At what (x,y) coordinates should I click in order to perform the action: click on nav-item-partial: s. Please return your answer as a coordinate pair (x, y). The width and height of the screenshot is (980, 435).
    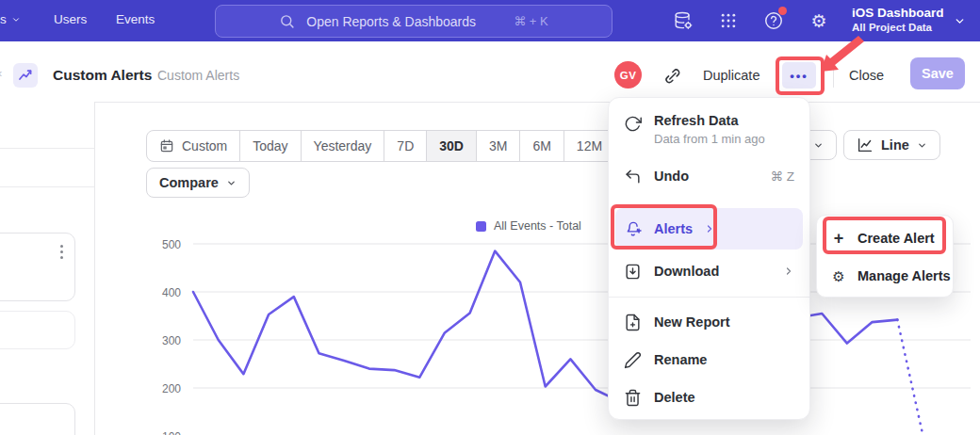
    Looking at the image, I should click on (10, 19).